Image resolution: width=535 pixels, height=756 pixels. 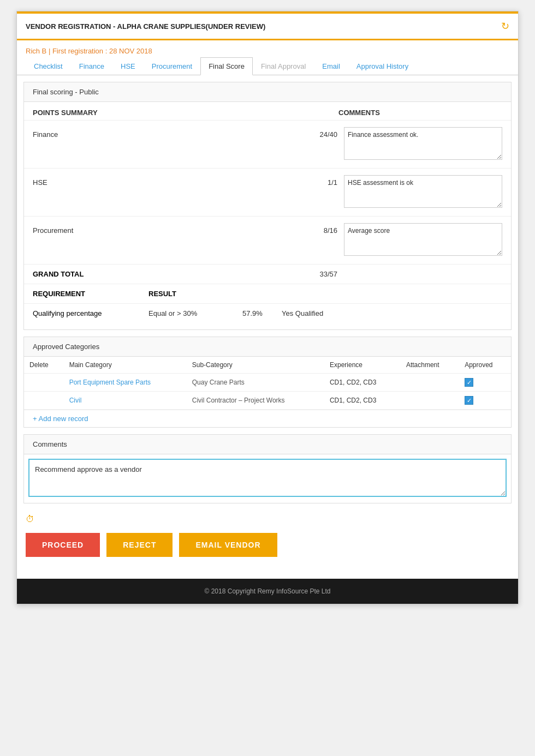 What do you see at coordinates (268, 365) in the screenshot?
I see `categories-header-row: Delete Main Category Sub-Category Experi…` at bounding box center [268, 365].